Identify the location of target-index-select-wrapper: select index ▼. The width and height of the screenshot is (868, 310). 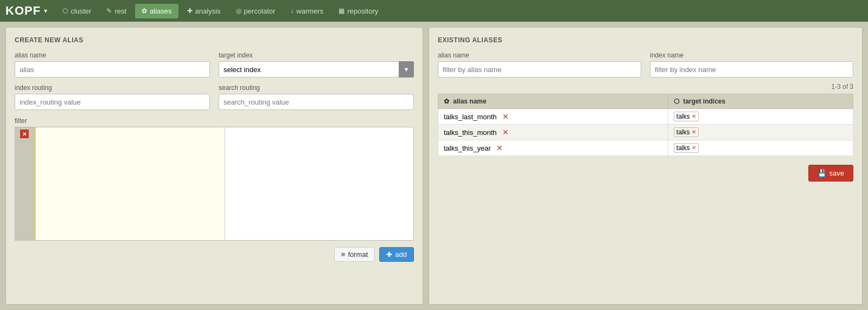
(316, 69).